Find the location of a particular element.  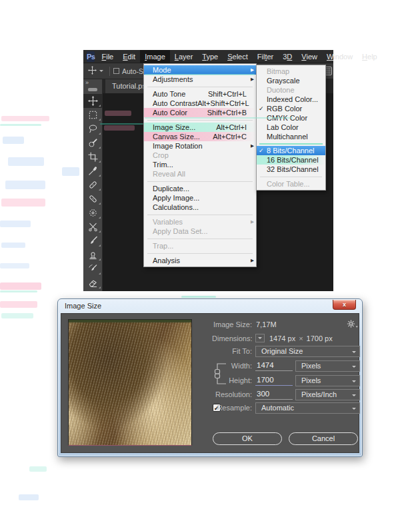

pattern-stamp-tool is located at coordinates (93, 213).